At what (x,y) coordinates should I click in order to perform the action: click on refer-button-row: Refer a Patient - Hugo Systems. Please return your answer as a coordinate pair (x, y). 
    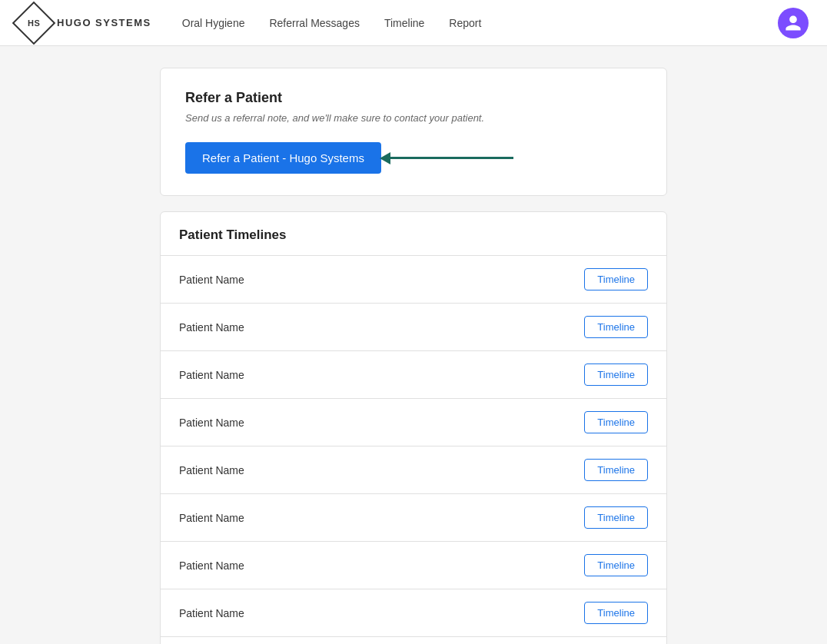
    Looking at the image, I should click on (414, 158).